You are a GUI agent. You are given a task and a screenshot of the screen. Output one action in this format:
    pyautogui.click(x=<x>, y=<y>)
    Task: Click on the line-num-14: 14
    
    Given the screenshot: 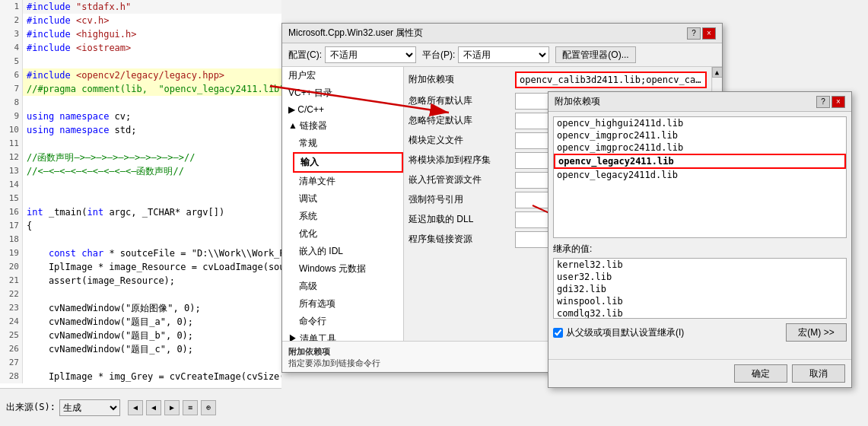 What is the action you would take?
    pyautogui.click(x=11, y=185)
    